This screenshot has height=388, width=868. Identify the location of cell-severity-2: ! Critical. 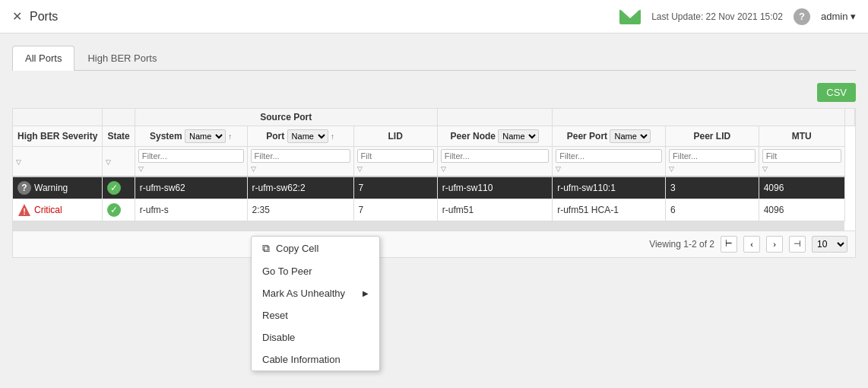
(58, 210).